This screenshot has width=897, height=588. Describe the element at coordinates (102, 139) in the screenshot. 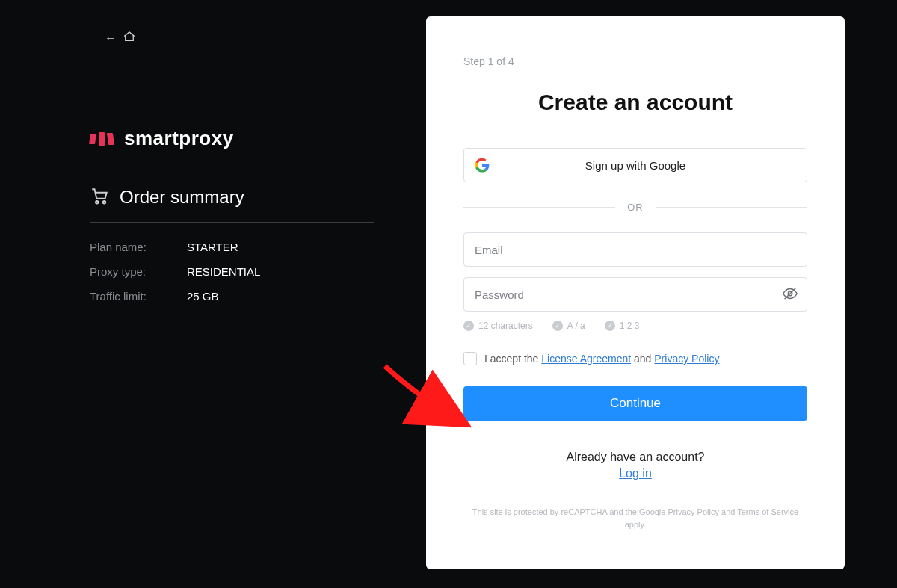

I see `logo-mark-icon` at that location.